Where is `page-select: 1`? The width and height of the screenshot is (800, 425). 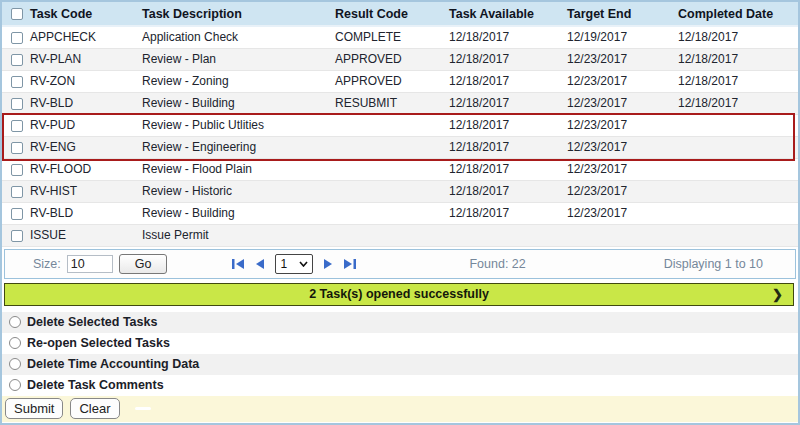
page-select: 1 is located at coordinates (294, 264).